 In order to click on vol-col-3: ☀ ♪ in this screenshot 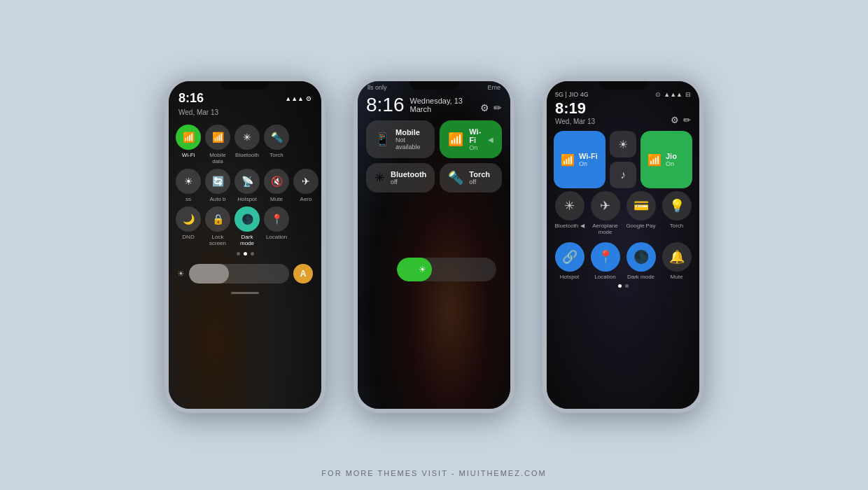, I will do `click(623, 160)`.